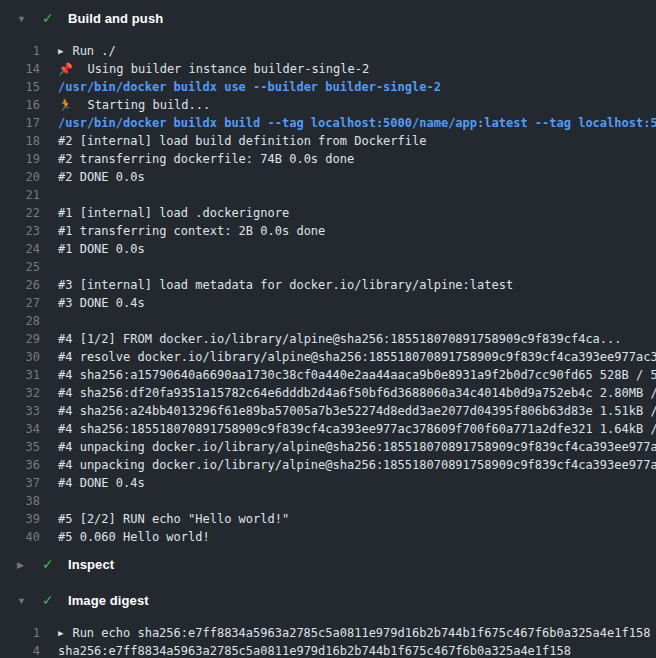  I want to click on line-number: 24, so click(20, 249).